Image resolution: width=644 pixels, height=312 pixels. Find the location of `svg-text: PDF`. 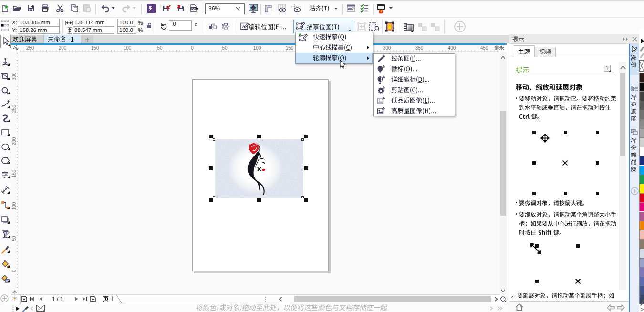

svg-text: PDF is located at coordinates (194, 9).